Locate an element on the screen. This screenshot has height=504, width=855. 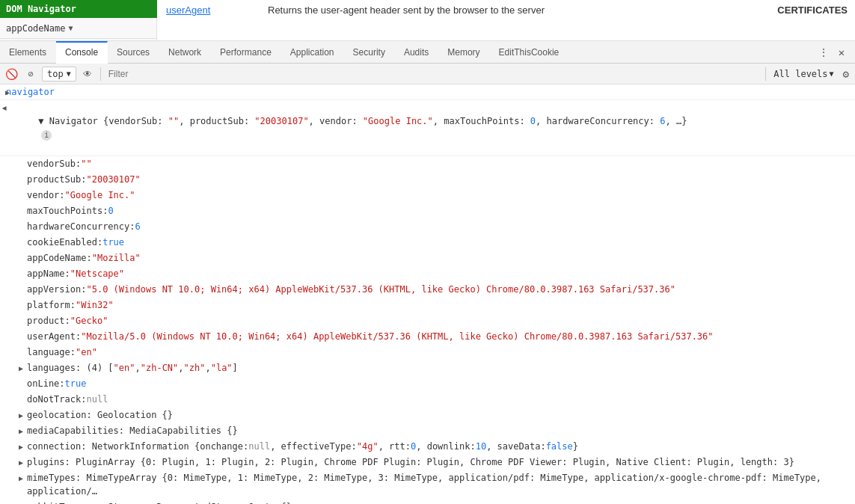
console-toolbar: 🚫 ⊘ top ▼ 👁 All levels ▼ ⚙ is located at coordinates (428, 74).